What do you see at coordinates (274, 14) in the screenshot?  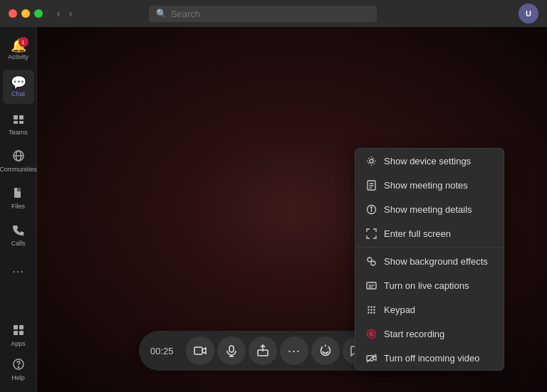 I see `title-bar: ‹ › 🔍 U` at bounding box center [274, 14].